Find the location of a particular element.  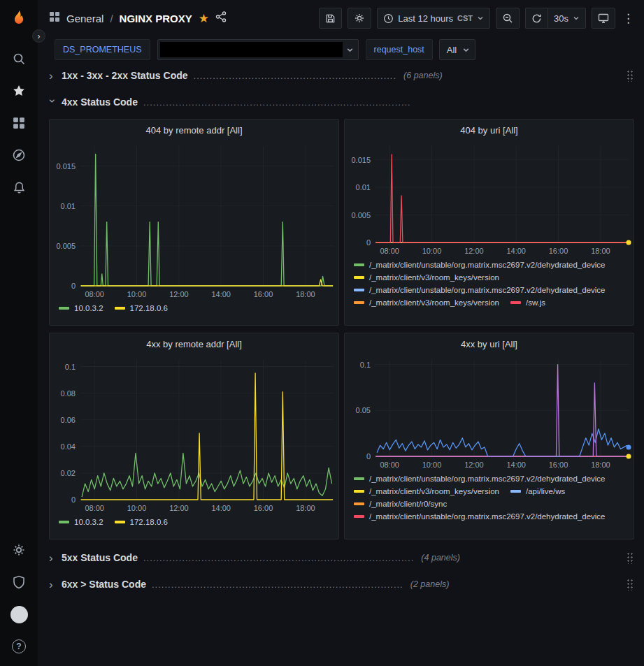

dashboard-settings-button is located at coordinates (359, 18).